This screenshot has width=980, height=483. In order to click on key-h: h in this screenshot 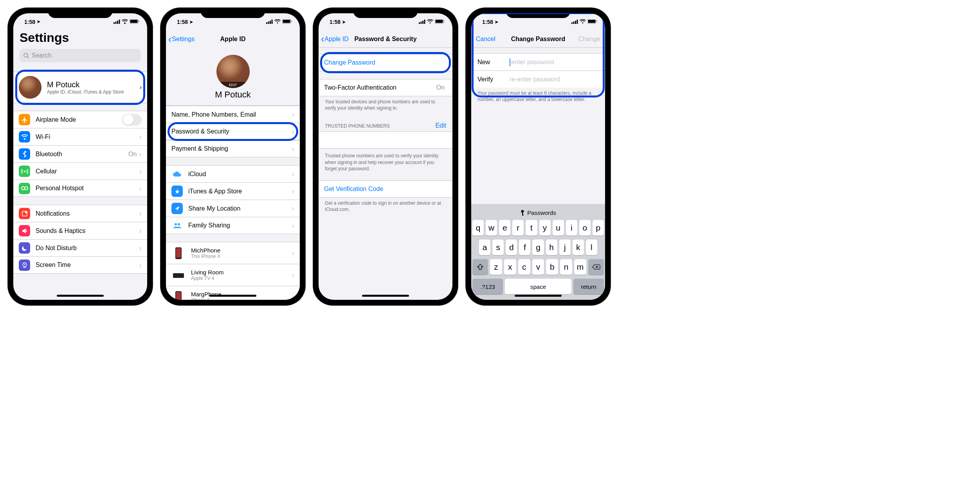, I will do `click(552, 247)`.